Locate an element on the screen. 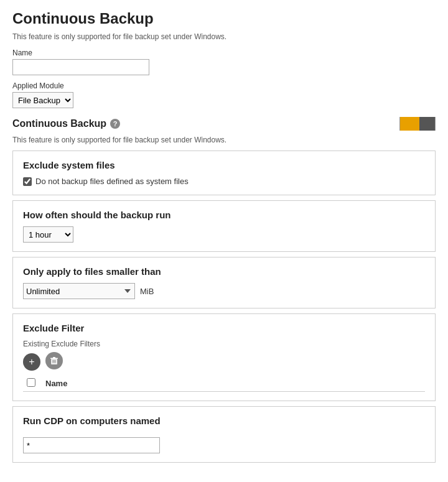  page-subtitle: This feature is only supported for file … is located at coordinates (224, 37).